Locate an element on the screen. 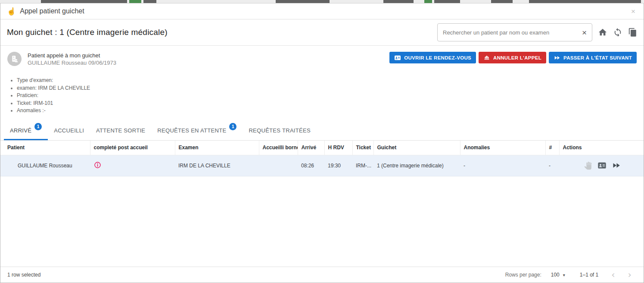  detail-exam-type: Type d'examen: is located at coordinates (327, 80).